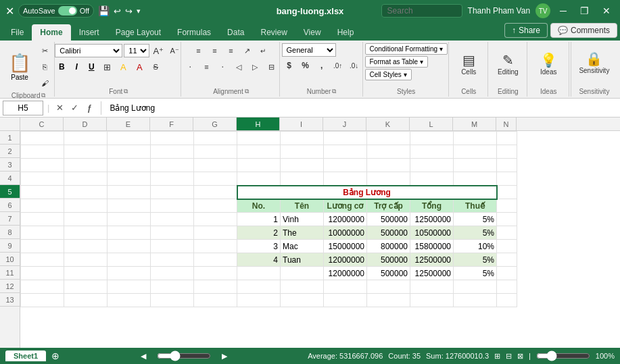 This screenshot has height=364, width=620. I want to click on cell-c2, so click(43, 152).